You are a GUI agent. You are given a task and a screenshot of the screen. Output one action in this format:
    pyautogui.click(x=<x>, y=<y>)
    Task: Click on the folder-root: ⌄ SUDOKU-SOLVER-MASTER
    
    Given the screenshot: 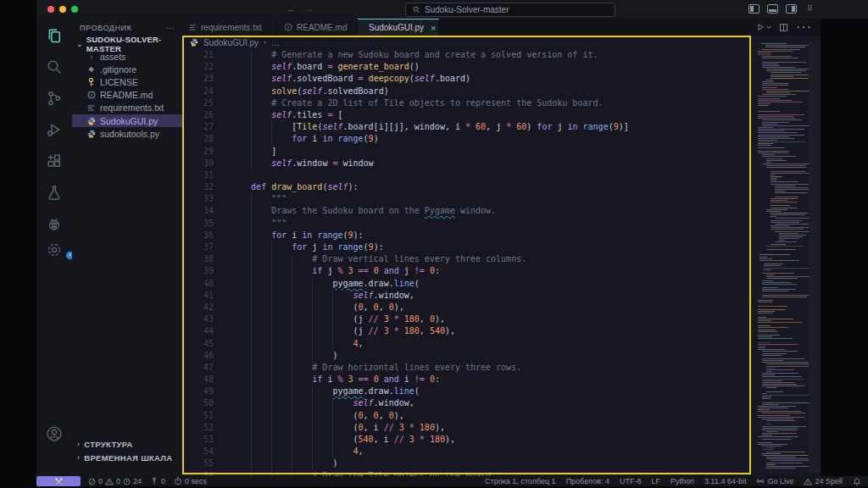 What is the action you would take?
    pyautogui.click(x=127, y=44)
    